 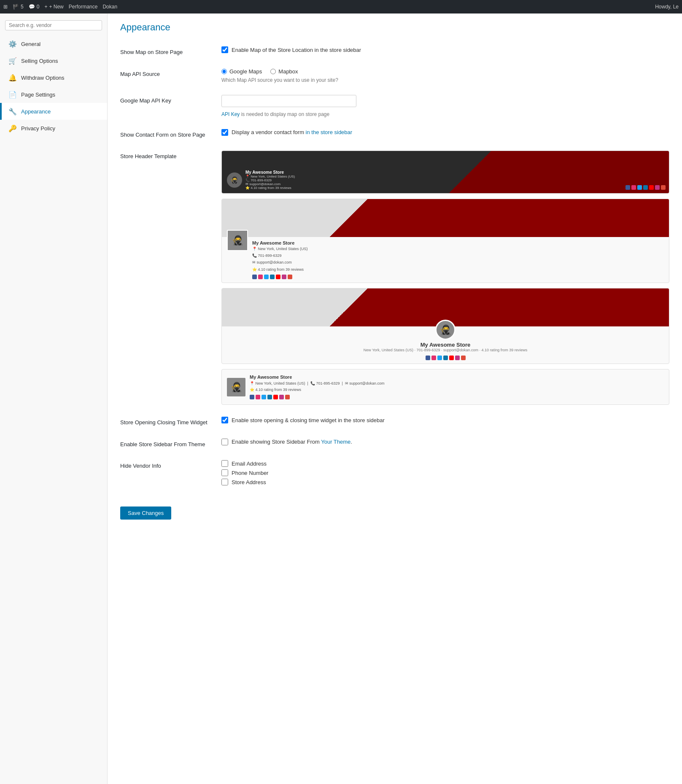 I want to click on template1-avatar: 🥷, so click(x=235, y=180).